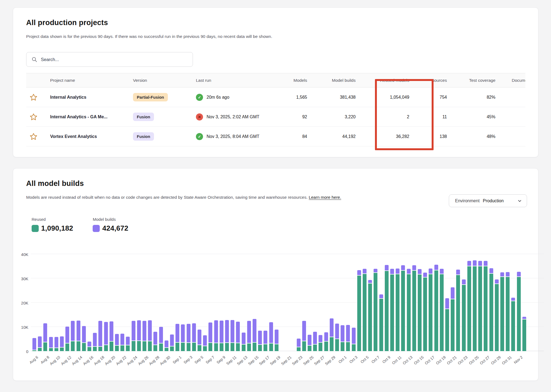 This screenshot has width=551, height=392. What do you see at coordinates (82, 80) in the screenshot?
I see `column-header-project-name: Project name` at bounding box center [82, 80].